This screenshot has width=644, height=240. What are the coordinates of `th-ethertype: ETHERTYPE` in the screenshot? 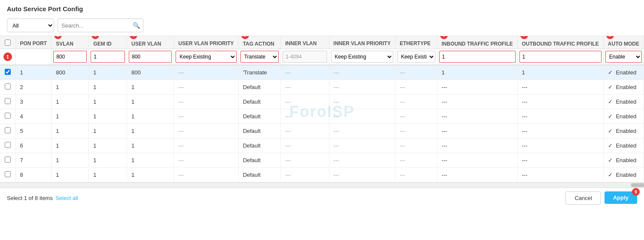 It's located at (416, 43).